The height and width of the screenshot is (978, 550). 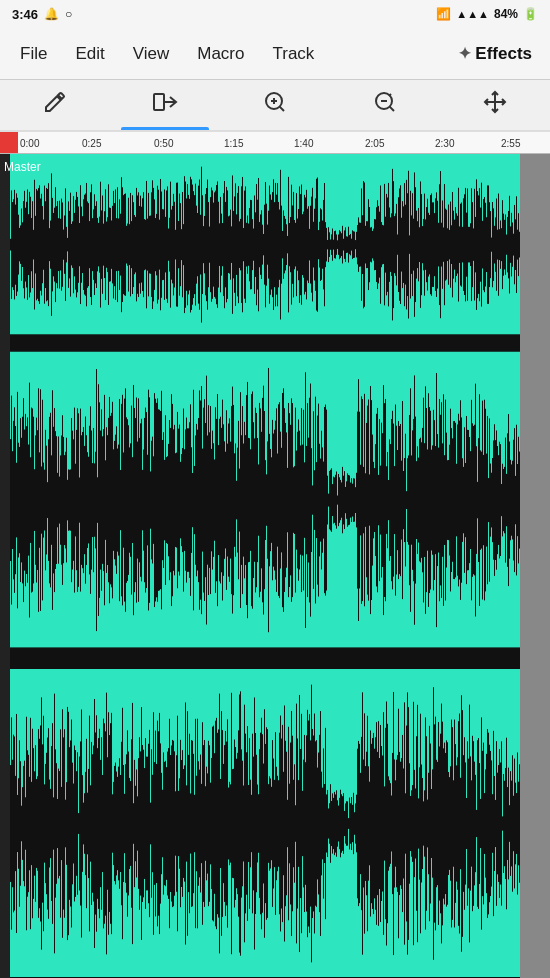 I want to click on ruler-205: 2:05, so click(x=374, y=142).